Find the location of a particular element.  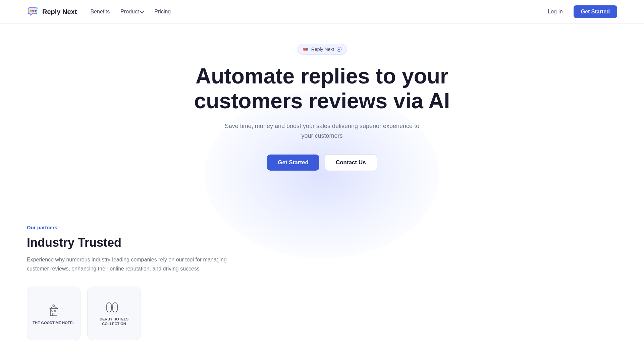

get-started-nav-button: Get Started is located at coordinates (595, 12).